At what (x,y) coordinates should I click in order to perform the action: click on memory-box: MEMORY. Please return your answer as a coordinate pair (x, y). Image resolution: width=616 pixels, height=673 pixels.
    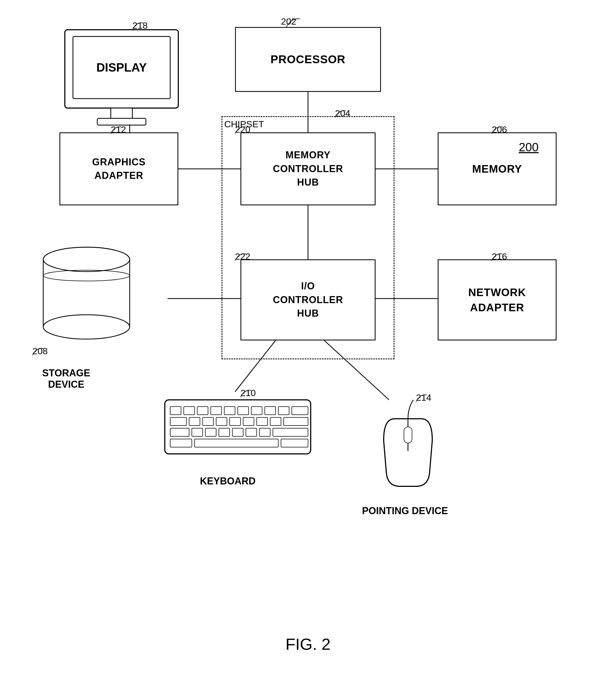
    Looking at the image, I should click on (497, 169).